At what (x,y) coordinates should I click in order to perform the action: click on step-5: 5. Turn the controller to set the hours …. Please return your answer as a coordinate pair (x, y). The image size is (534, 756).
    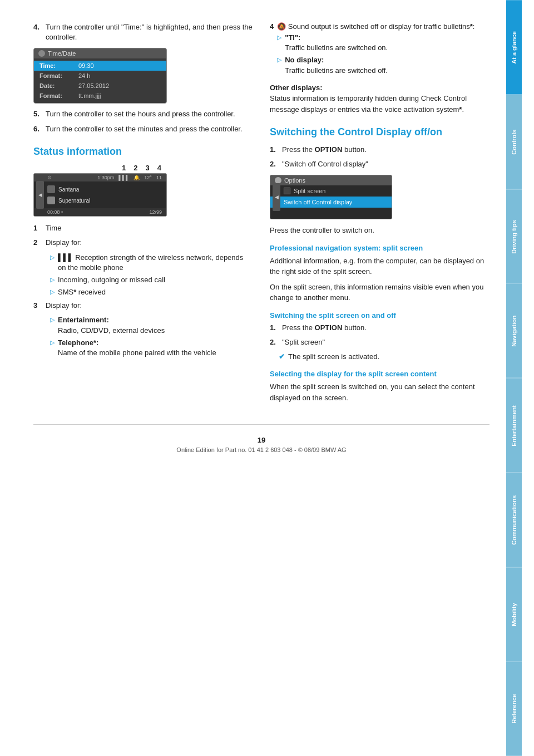
    Looking at the image, I should click on (144, 114).